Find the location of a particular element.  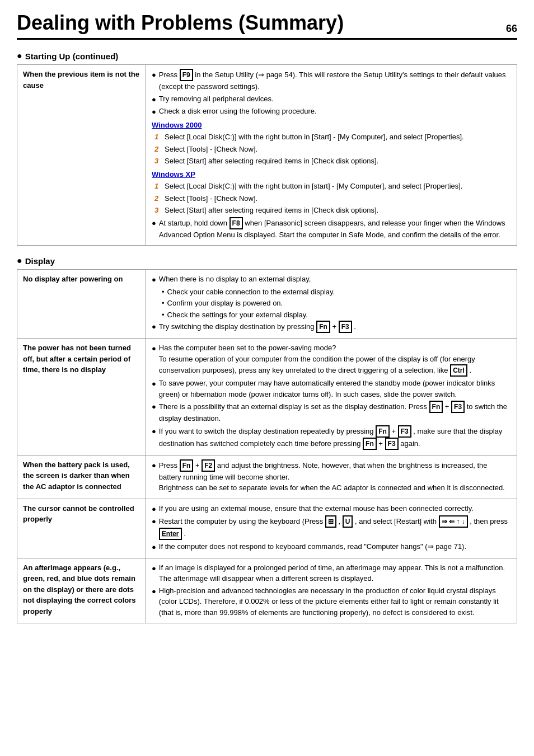

sub-solution-item: Confirm your display is powered on. is located at coordinates (336, 303).